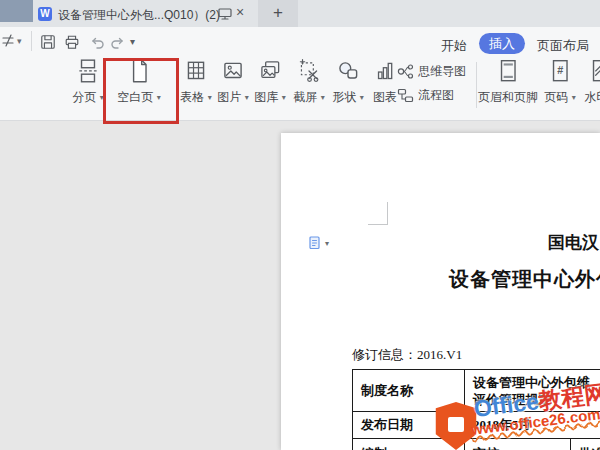 The image size is (600, 450). What do you see at coordinates (592, 97) in the screenshot?
I see `watermark-label: 水印` at bounding box center [592, 97].